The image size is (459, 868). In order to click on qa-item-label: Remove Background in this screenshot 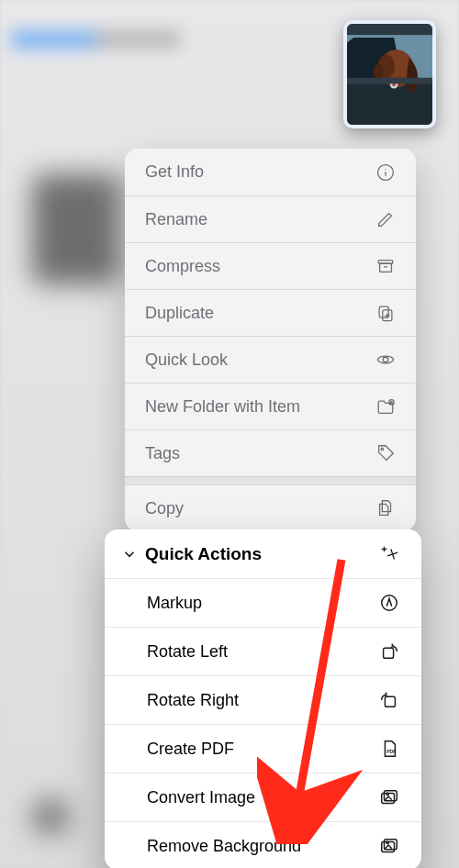, I will do `click(263, 846)`.